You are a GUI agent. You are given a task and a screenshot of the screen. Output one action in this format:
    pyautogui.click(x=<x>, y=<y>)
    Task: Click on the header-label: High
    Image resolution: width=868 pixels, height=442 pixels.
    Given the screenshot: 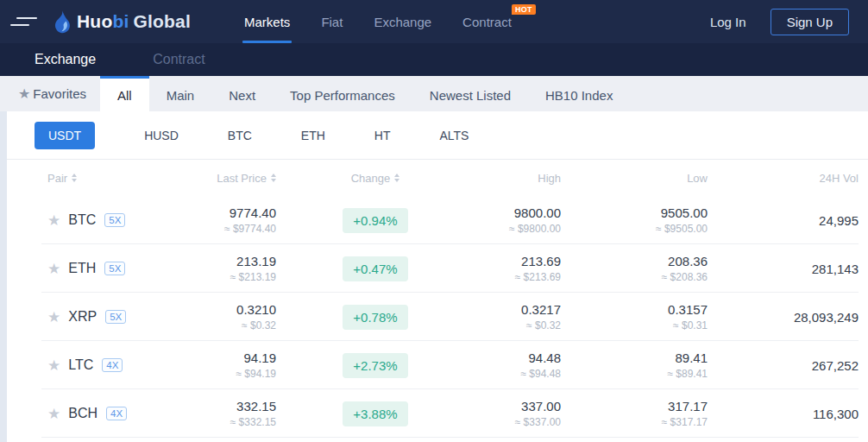 What is the action you would take?
    pyautogui.click(x=549, y=178)
    